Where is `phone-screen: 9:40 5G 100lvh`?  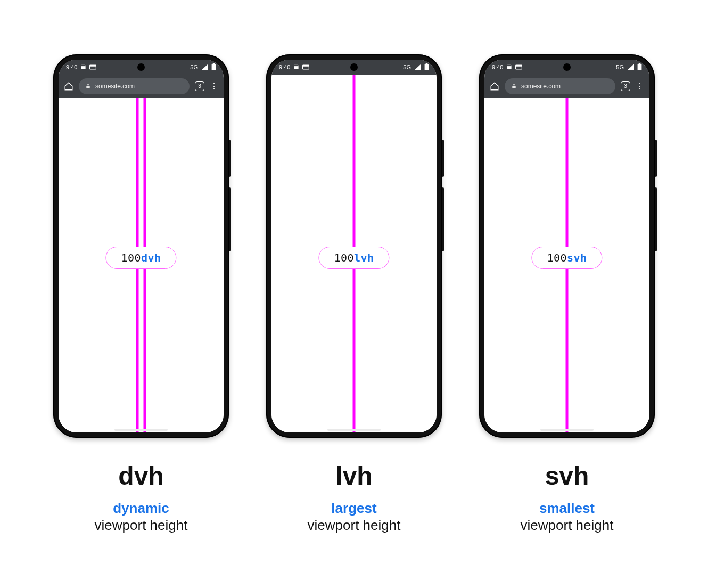
phone-screen: 9:40 5G 100lvh is located at coordinates (354, 246).